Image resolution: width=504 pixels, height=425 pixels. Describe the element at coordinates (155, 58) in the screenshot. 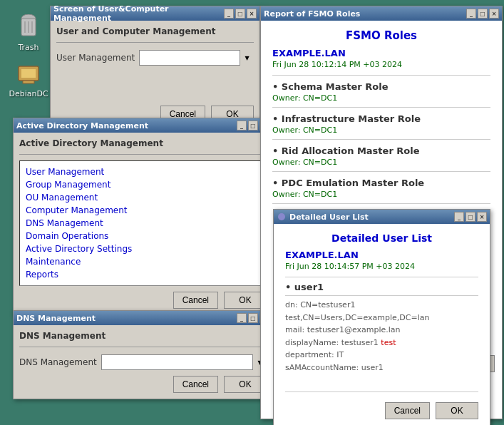

I see `user-management-form-group: User Management ▼` at that location.